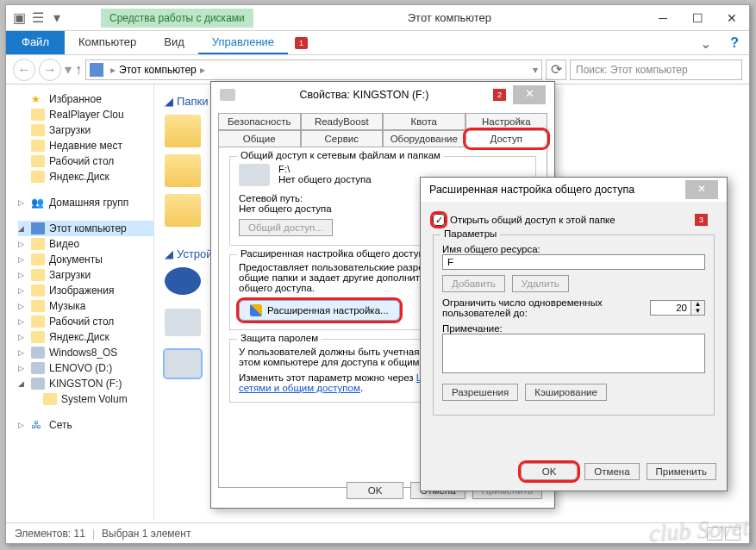 The width and height of the screenshot is (756, 550). I want to click on caching-button: Кэширование, so click(565, 392).